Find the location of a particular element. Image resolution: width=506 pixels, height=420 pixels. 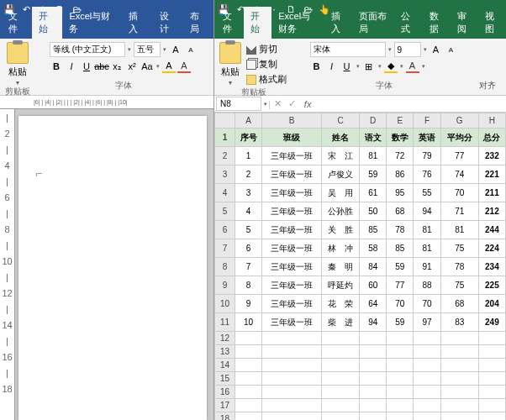

row-header: 2 is located at coordinates (225, 156).